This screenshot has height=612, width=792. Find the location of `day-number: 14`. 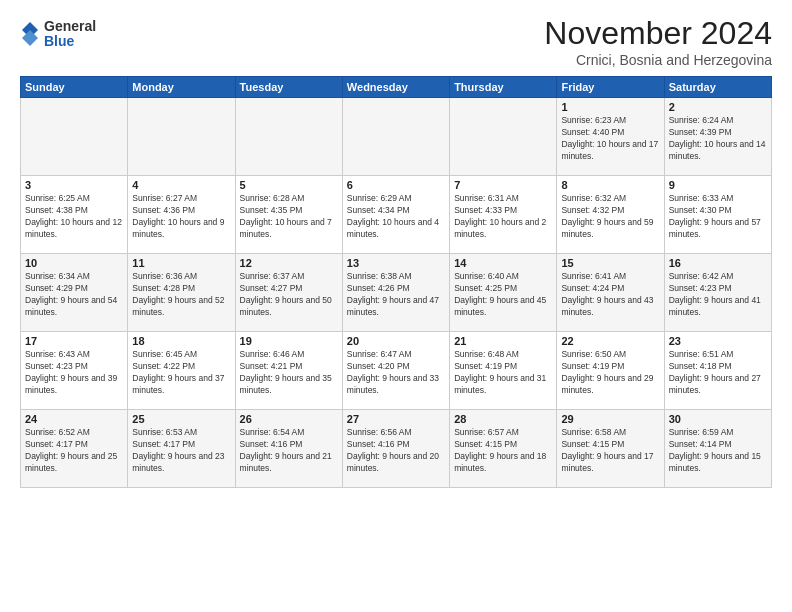

day-number: 14 is located at coordinates (503, 263).